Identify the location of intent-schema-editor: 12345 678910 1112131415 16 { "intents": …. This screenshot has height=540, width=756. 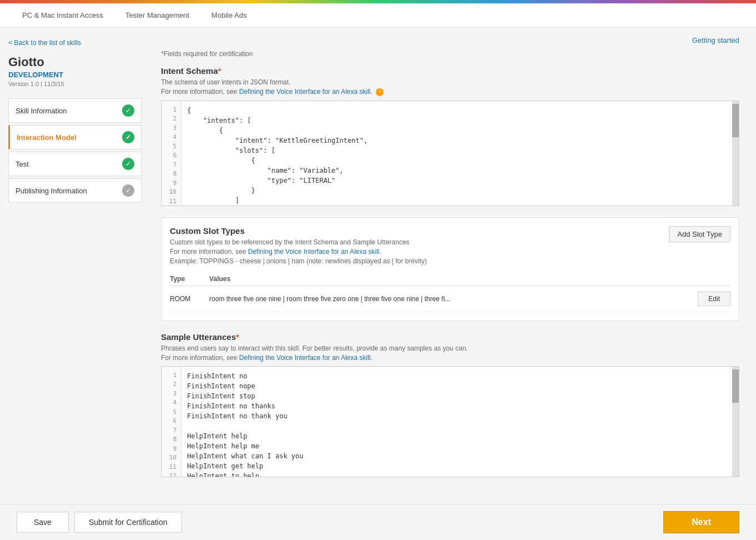
(450, 153).